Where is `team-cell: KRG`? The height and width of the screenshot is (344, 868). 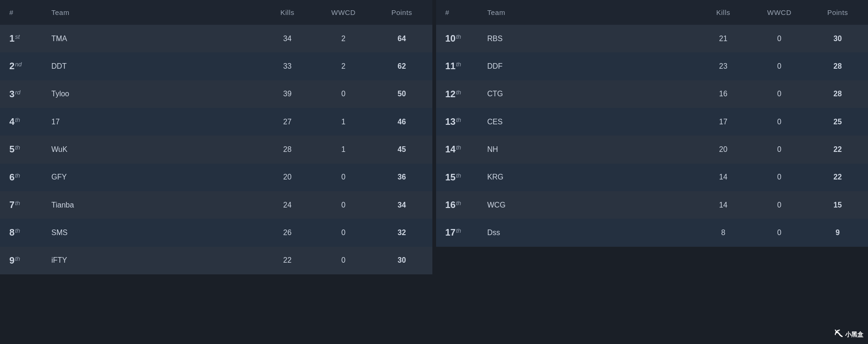 team-cell: KRG is located at coordinates (587, 178).